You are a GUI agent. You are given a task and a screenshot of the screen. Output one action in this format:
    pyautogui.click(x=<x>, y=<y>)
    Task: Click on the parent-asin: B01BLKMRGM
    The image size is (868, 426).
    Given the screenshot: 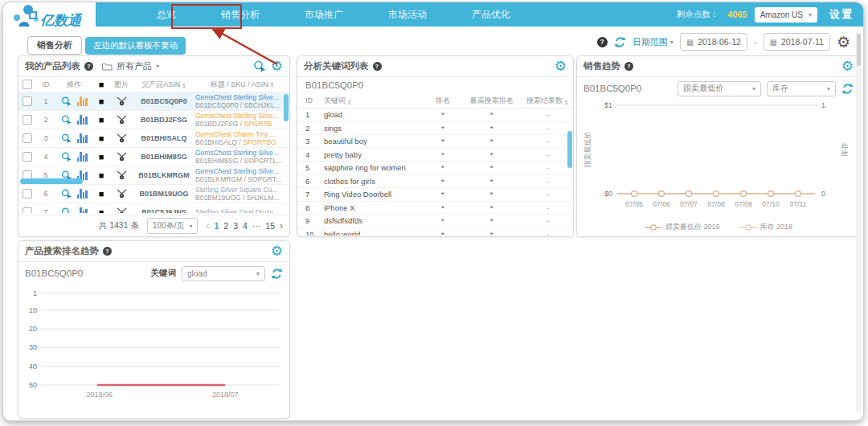 What is the action you would take?
    pyautogui.click(x=164, y=175)
    